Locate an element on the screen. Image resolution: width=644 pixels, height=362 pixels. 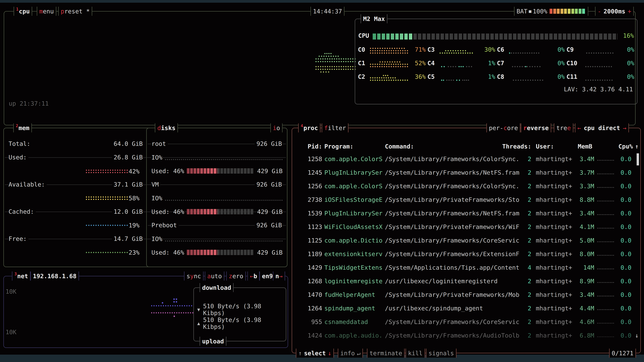
core-c11: C11 0% is located at coordinates (600, 76).